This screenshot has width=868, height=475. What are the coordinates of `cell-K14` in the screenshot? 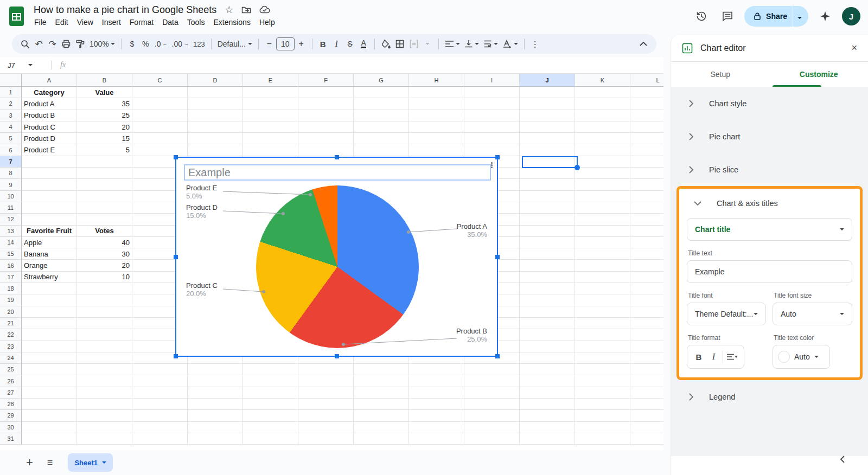 It's located at (603, 243).